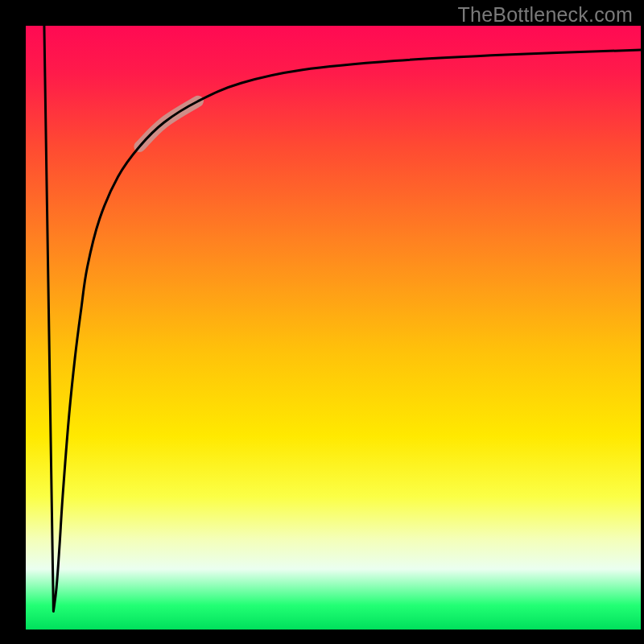 This screenshot has height=644, width=644. What do you see at coordinates (546, 14) in the screenshot?
I see `watermark-text: TheBottleneck.com` at bounding box center [546, 14].